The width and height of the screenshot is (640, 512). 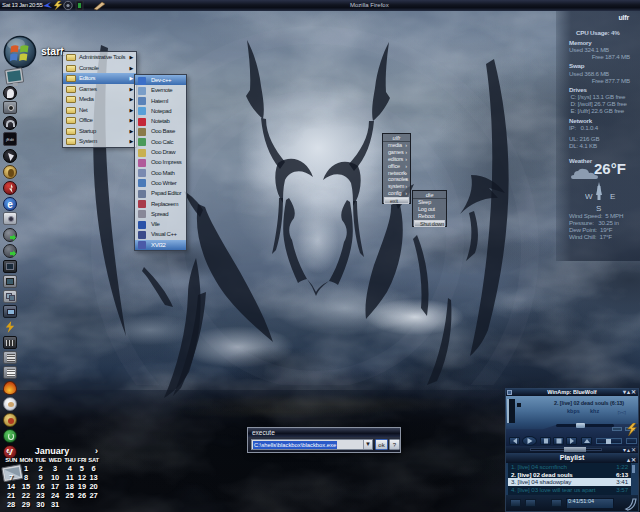 What do you see at coordinates (589, 196) in the screenshot?
I see `svg-text: W` at bounding box center [589, 196].